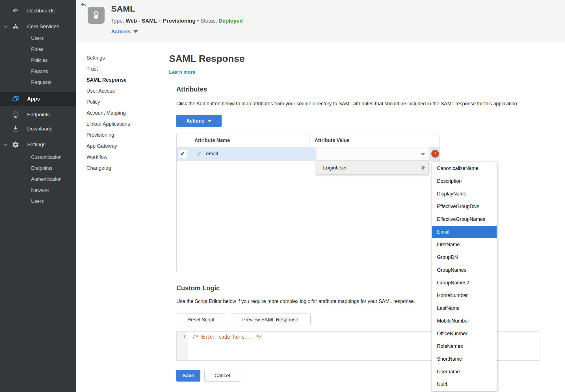  I want to click on submenu-item-description: Description, so click(464, 181).